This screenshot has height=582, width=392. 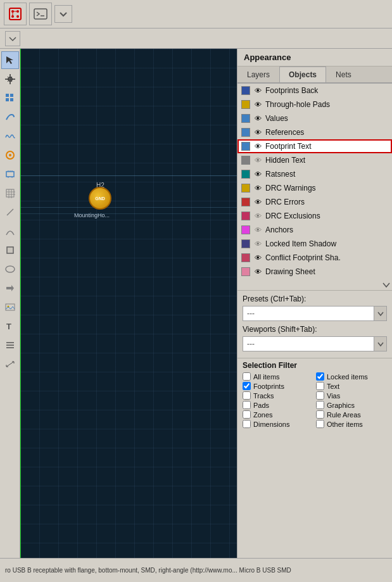 What do you see at coordinates (258, 230) in the screenshot?
I see `eye-icon-anchors: 👁` at bounding box center [258, 230].